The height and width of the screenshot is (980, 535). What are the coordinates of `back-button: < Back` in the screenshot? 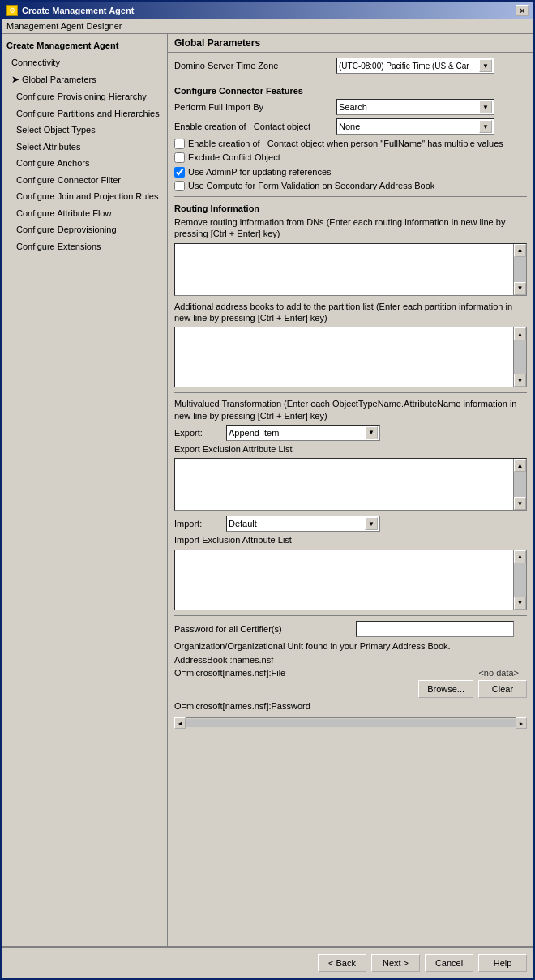 It's located at (342, 963).